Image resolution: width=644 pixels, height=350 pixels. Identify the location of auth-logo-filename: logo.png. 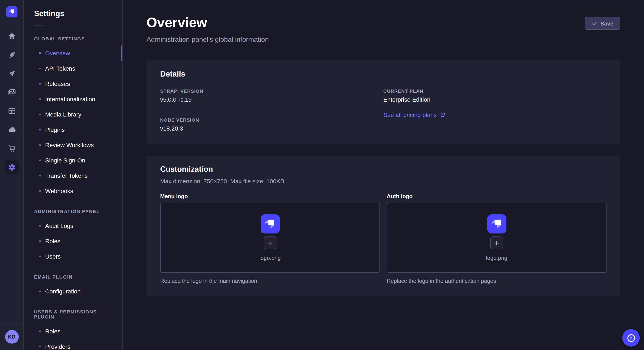
(496, 258).